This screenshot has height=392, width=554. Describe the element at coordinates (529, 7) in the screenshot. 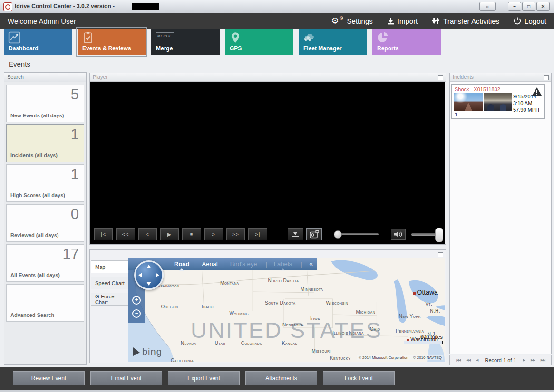

I see `maximize-button: □` at that location.